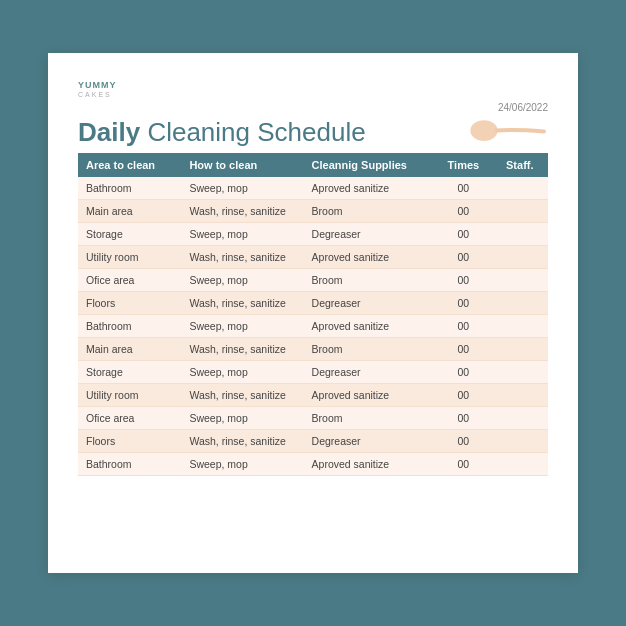 Image resolution: width=626 pixels, height=626 pixels. What do you see at coordinates (370, 440) in the screenshot?
I see `cell-11-2: Degreaser` at bounding box center [370, 440].